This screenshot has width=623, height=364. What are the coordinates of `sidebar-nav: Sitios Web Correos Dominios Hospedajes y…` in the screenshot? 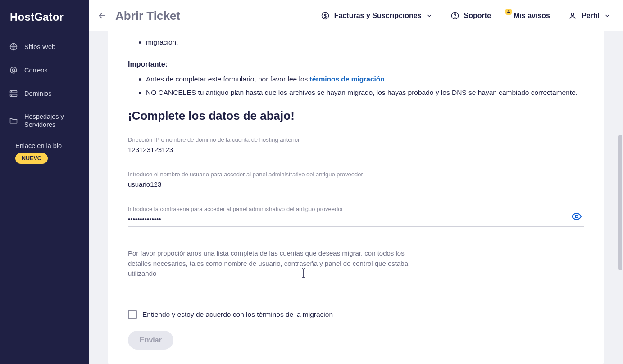 It's located at (45, 101).